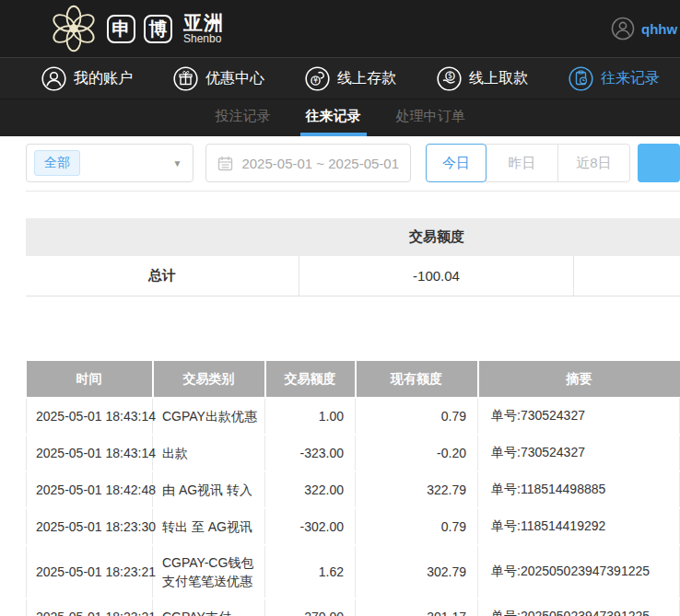 The image size is (680, 616). What do you see at coordinates (416, 608) in the screenshot?
I see `cell-balance: 301.17` at bounding box center [416, 608].